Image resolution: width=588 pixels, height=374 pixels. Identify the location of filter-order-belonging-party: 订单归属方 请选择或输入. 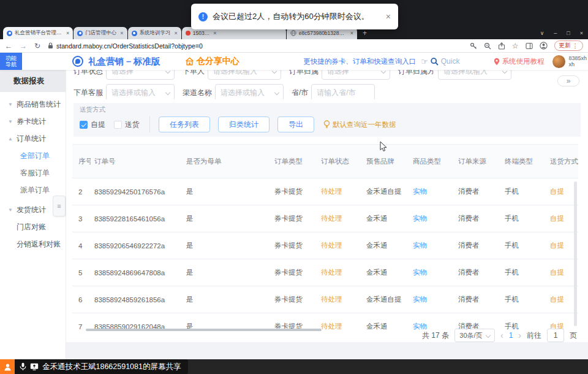
(454, 75).